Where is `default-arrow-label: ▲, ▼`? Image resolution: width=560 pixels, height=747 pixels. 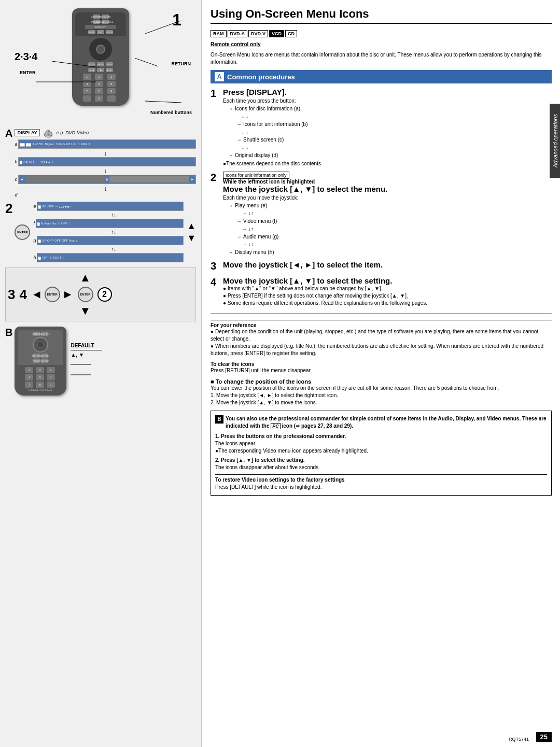 default-arrow-label: ▲, ▼ is located at coordinates (91, 355).